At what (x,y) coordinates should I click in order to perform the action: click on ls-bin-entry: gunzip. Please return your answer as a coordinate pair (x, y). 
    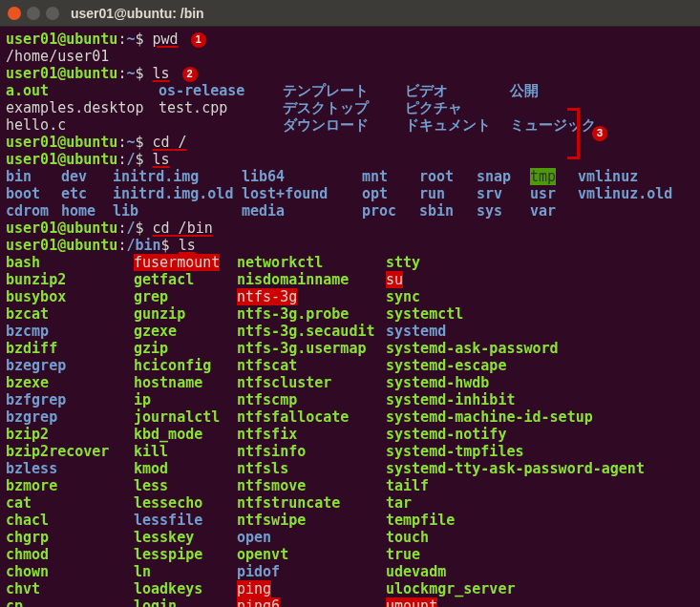
    Looking at the image, I should click on (185, 314).